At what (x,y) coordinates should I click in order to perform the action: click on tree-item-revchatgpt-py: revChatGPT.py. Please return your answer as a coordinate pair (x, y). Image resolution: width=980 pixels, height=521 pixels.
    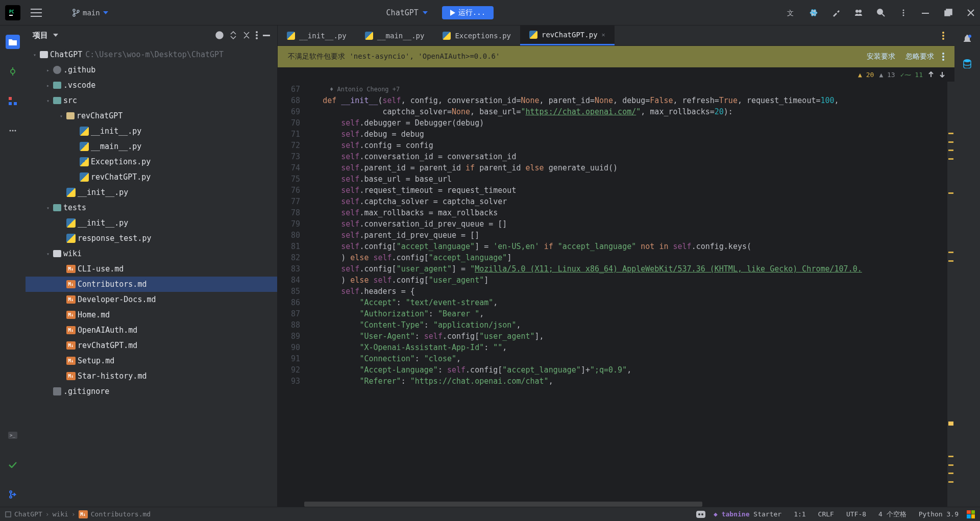
    Looking at the image, I should click on (151, 177).